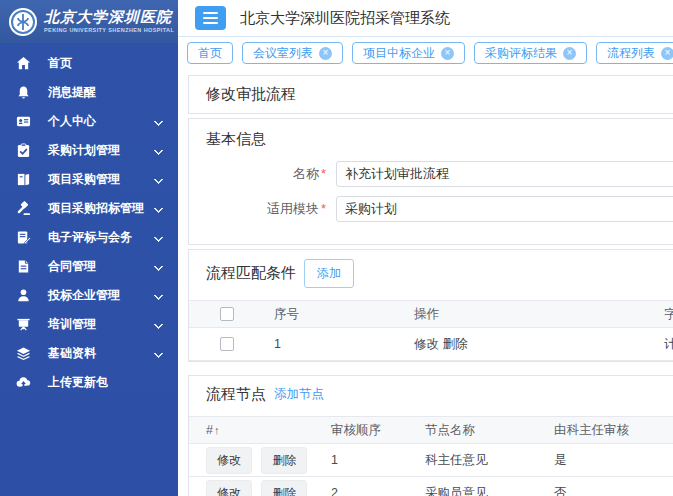  What do you see at coordinates (89, 354) in the screenshot?
I see `sidebar-item-basic-data: 基础资料` at bounding box center [89, 354].